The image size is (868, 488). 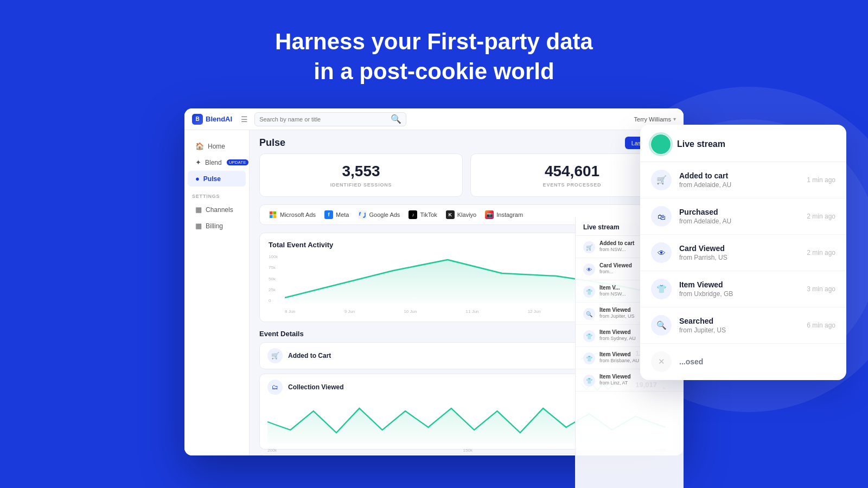 I want to click on identified-sessions-value: 3,553, so click(x=361, y=171).